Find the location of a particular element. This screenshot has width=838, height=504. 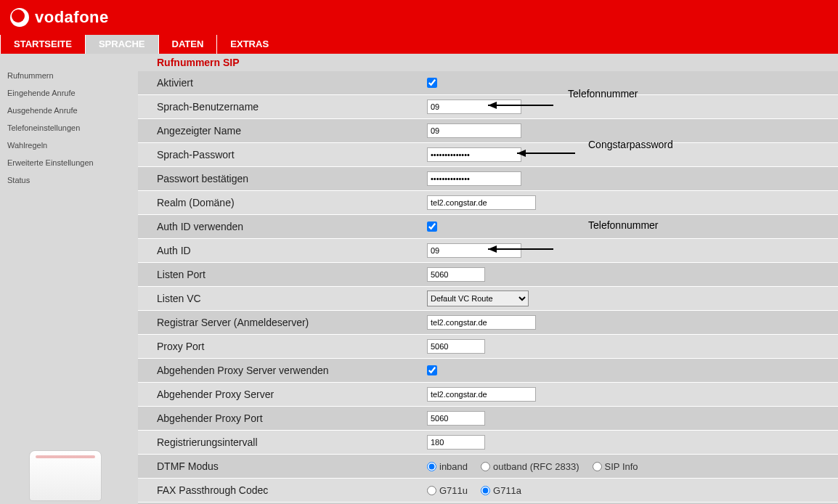

input-auth-id is located at coordinates (474, 251).